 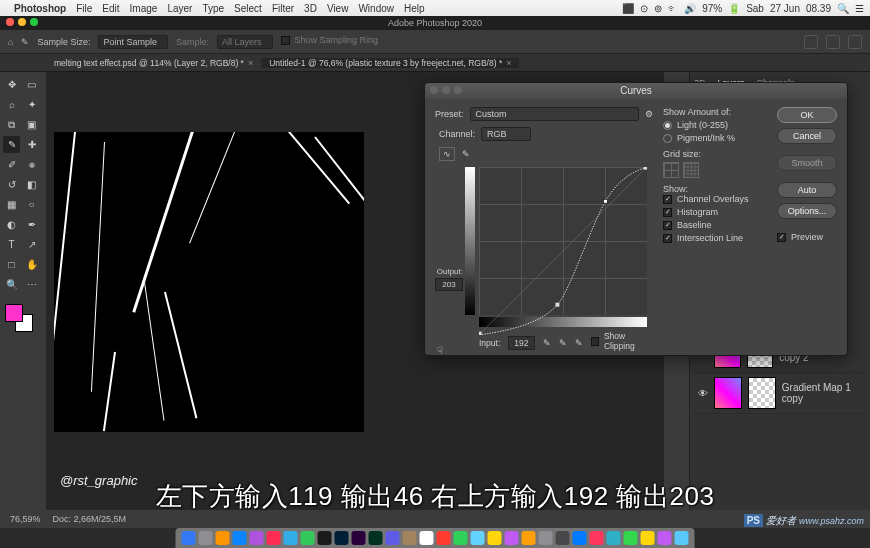 What do you see at coordinates (843, 8) in the screenshot?
I see `search-icon: 🔍` at bounding box center [843, 8].